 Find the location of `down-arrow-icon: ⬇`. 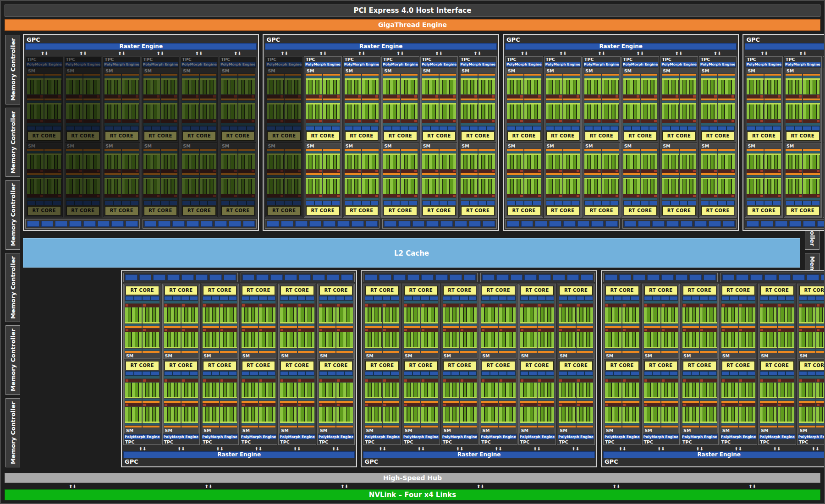

down-arrow-icon: ⬇ is located at coordinates (578, 449).